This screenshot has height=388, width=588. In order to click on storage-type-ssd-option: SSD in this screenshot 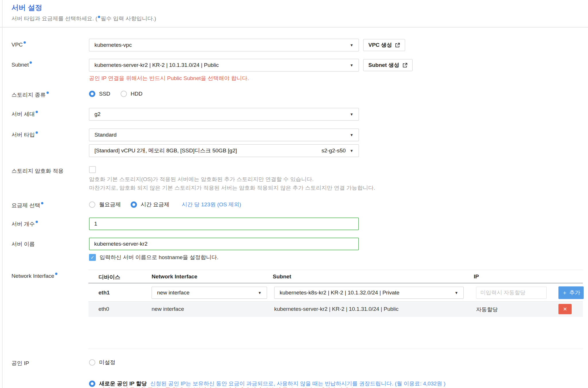, I will do `click(100, 94)`.